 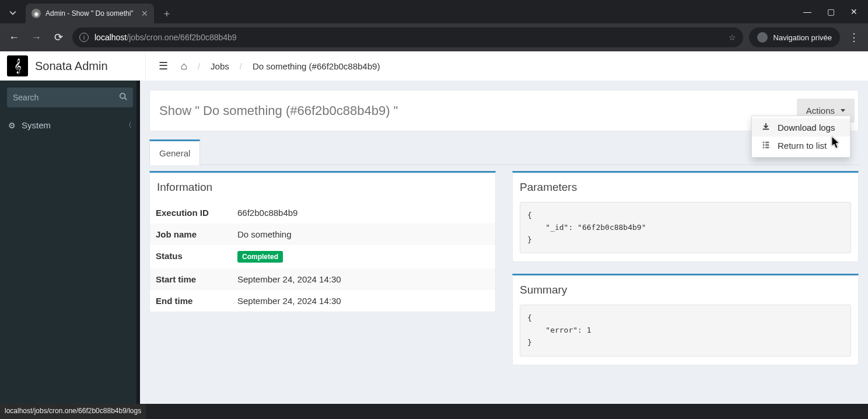 I want to click on incognito-icon, so click(x=762, y=37).